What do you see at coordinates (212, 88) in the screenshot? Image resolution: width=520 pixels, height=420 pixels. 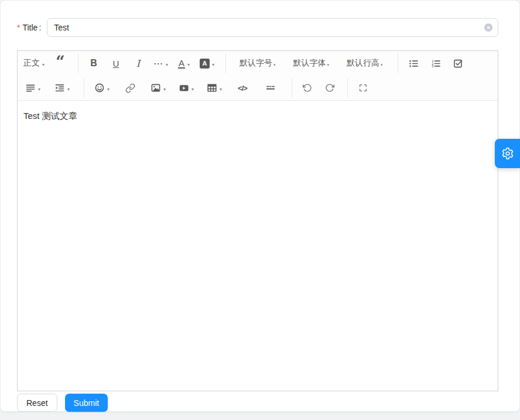 I see `table-icon` at bounding box center [212, 88].